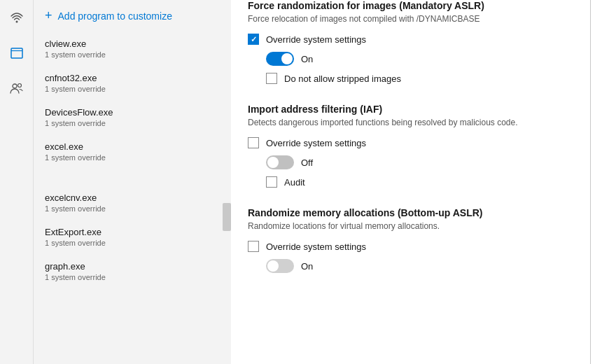  What do you see at coordinates (132, 15) in the screenshot?
I see `add-program-button: + Add program to customize` at bounding box center [132, 15].